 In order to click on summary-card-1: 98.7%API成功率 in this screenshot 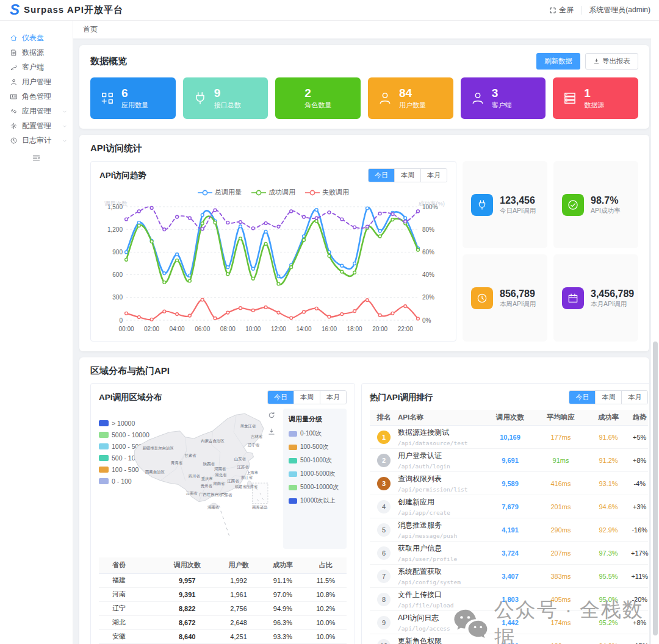, I will do `click(596, 205)`.